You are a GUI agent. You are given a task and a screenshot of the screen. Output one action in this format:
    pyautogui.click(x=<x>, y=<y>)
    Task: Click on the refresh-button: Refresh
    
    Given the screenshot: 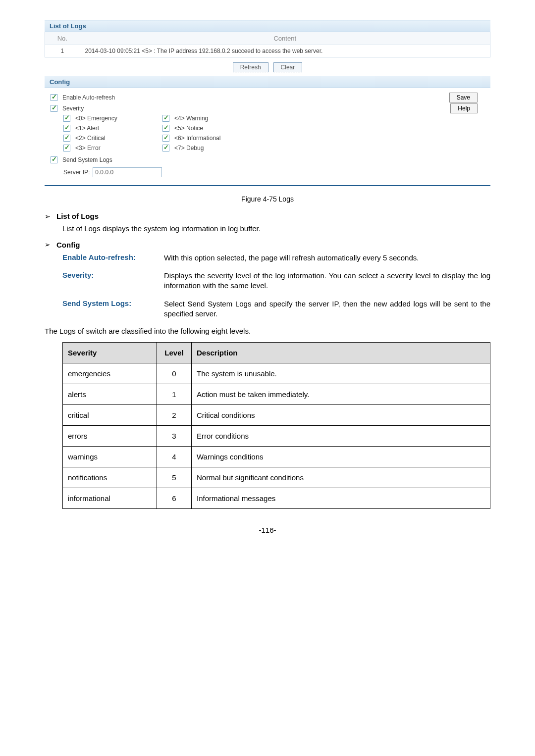 What is the action you would take?
    pyautogui.click(x=251, y=67)
    